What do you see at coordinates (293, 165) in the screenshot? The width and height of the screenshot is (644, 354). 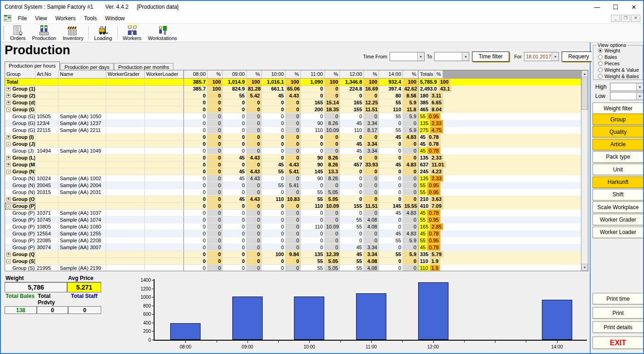 I see `table-row: +Group (M)0000454.43908.2645733.93454.83…` at bounding box center [293, 165].